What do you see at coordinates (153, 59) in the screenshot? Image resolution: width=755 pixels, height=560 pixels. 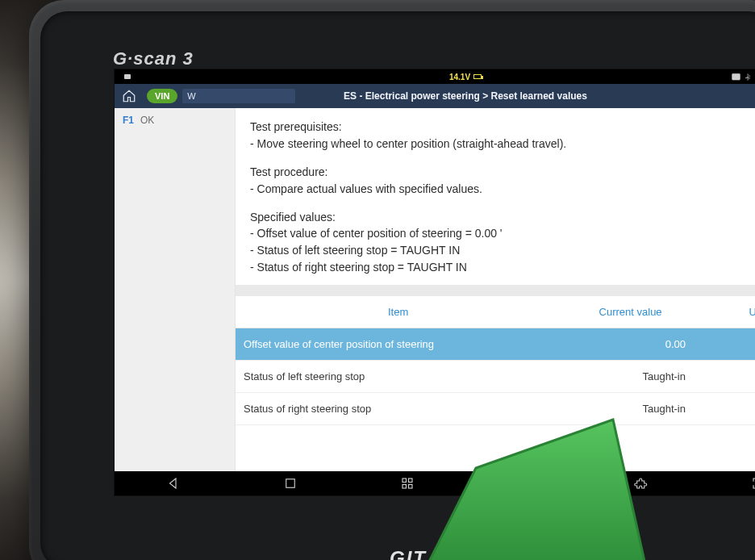 I see `device-brand-top: G·scan 3` at bounding box center [153, 59].